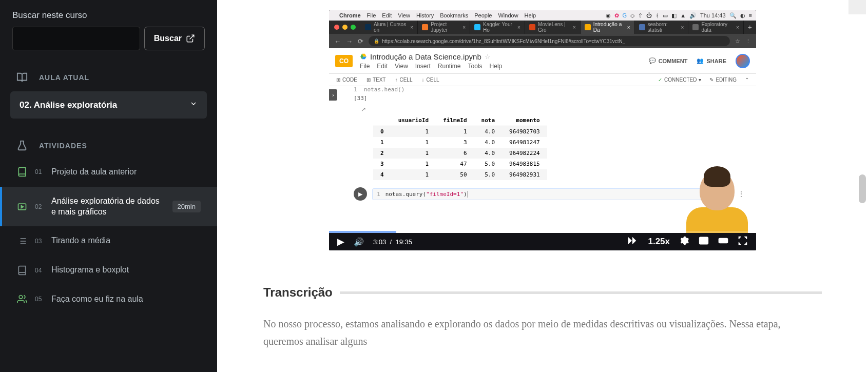 This screenshot has width=868, height=372. What do you see at coordinates (717, 204) in the screenshot?
I see `instructor-camera` at bounding box center [717, 204].